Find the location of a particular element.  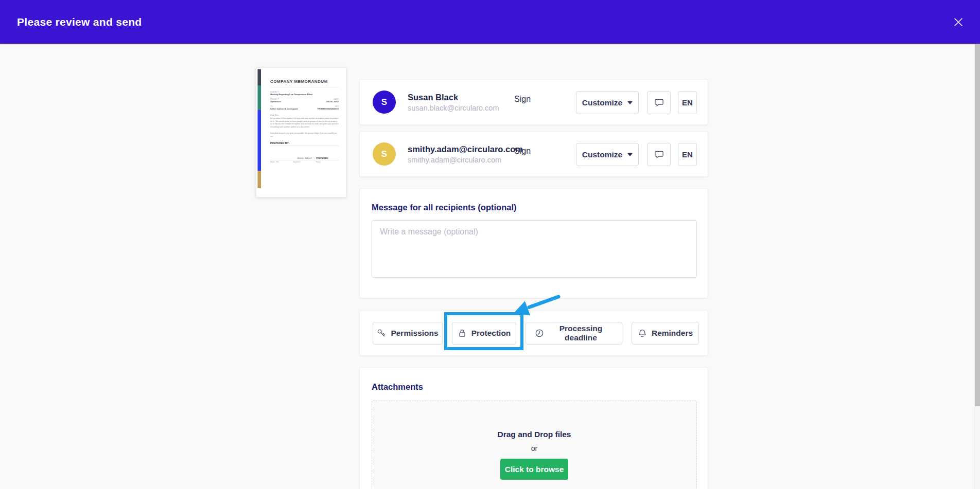

scrollbar-thumb is located at coordinates (977, 225).